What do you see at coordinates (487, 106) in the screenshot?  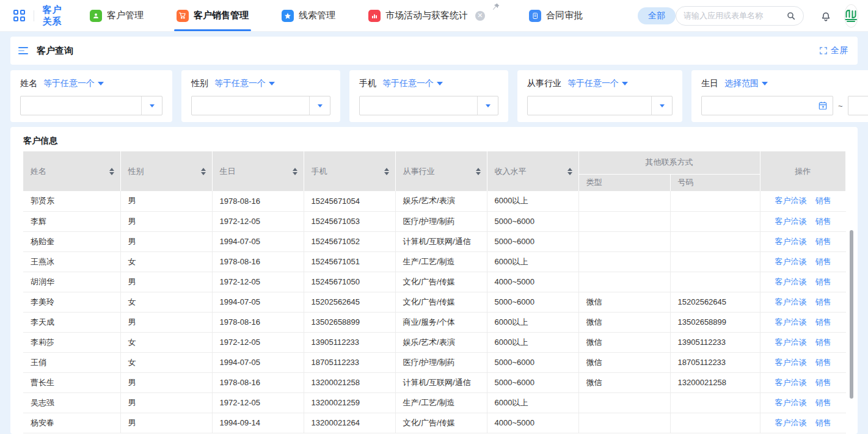 I see `phone-filter-select-button` at bounding box center [487, 106].